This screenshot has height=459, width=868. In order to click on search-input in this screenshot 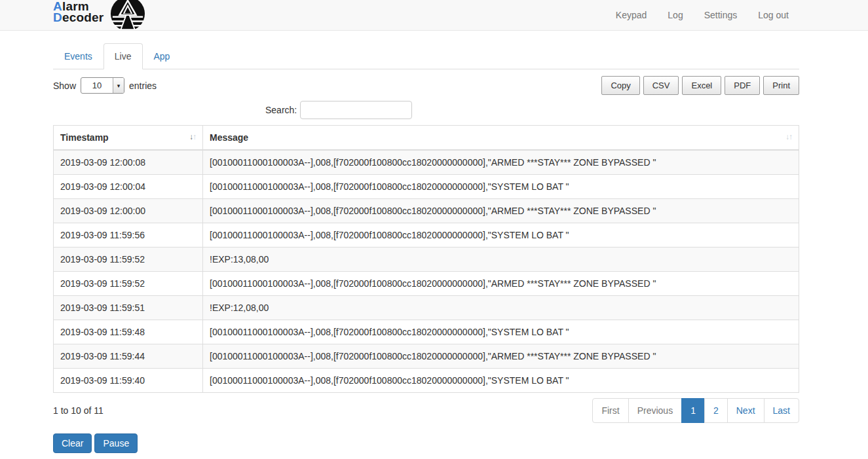, I will do `click(356, 110)`.